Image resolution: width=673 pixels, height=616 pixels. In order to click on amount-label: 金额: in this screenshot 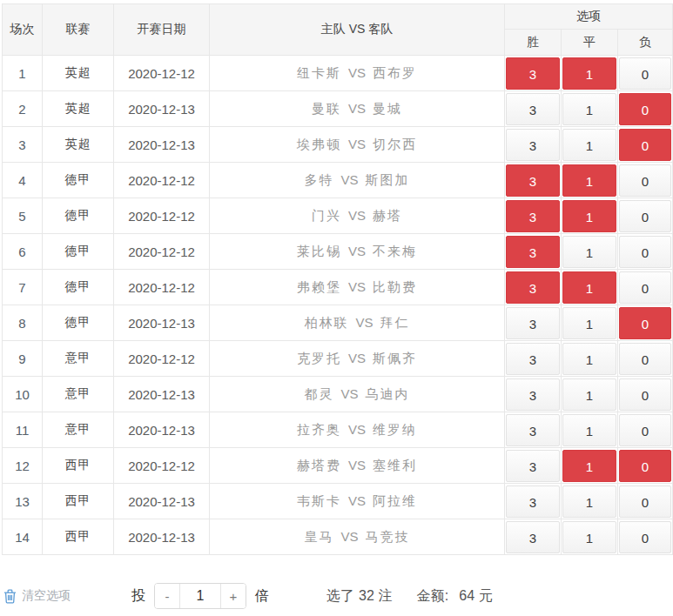, I will do `click(433, 597)`.